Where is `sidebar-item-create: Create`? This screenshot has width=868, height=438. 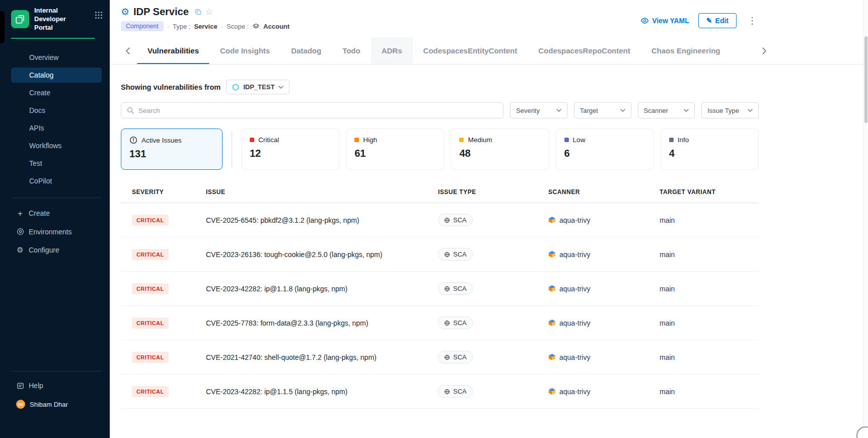 sidebar-item-create: Create is located at coordinates (56, 93).